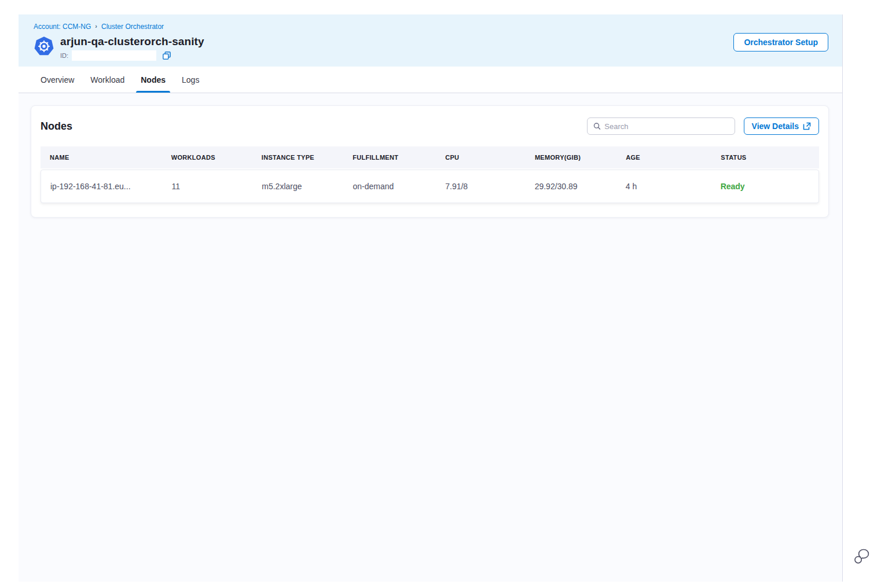 The image size is (881, 588). I want to click on column-header-cpu: CPU, so click(480, 157).